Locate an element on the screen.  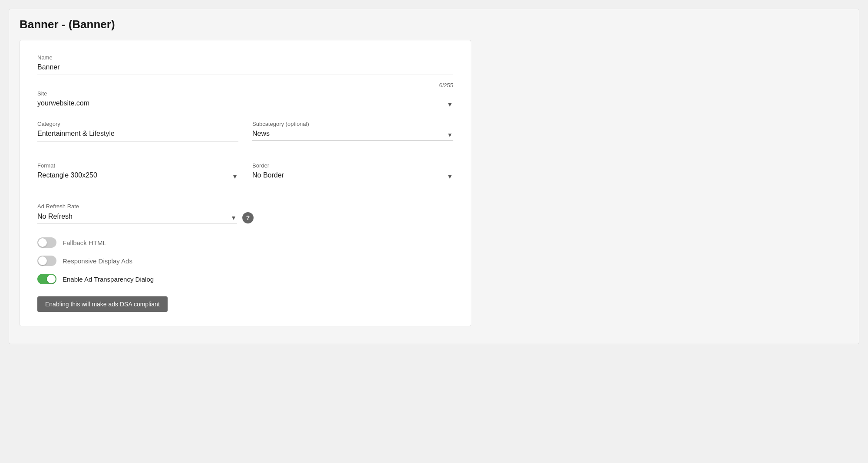
format-label: Format is located at coordinates (138, 166).